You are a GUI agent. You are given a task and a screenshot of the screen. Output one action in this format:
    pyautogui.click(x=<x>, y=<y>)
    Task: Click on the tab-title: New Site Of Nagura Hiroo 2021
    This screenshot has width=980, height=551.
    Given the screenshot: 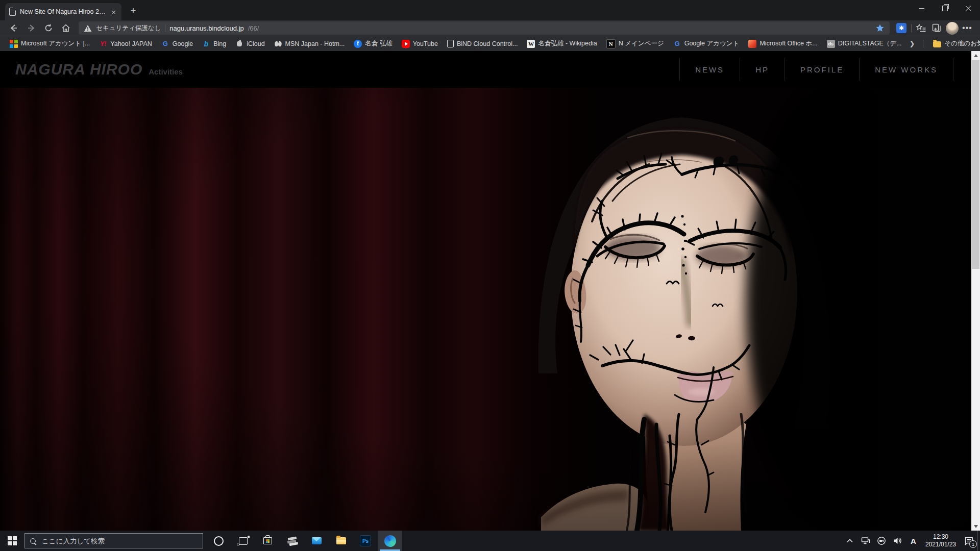 What is the action you would take?
    pyautogui.click(x=63, y=12)
    